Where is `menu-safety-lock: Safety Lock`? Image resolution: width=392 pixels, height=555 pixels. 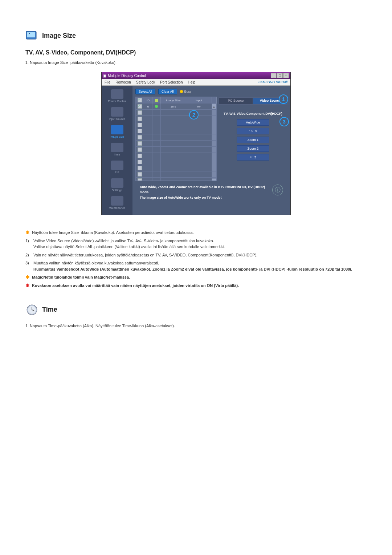
menu-safety-lock: Safety Lock is located at coordinates (146, 82).